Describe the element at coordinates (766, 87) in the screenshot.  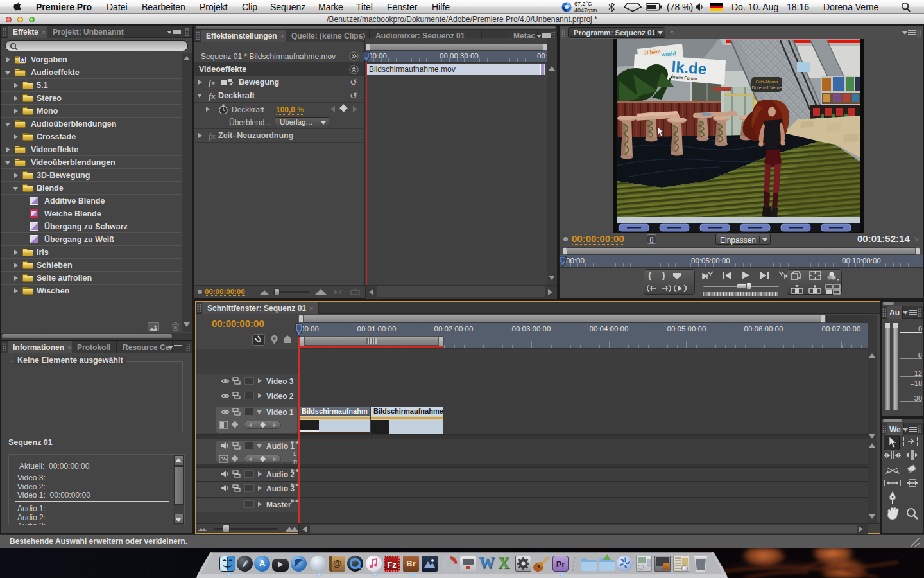
I see `svg-text: Dorena1 Verne` at that location.